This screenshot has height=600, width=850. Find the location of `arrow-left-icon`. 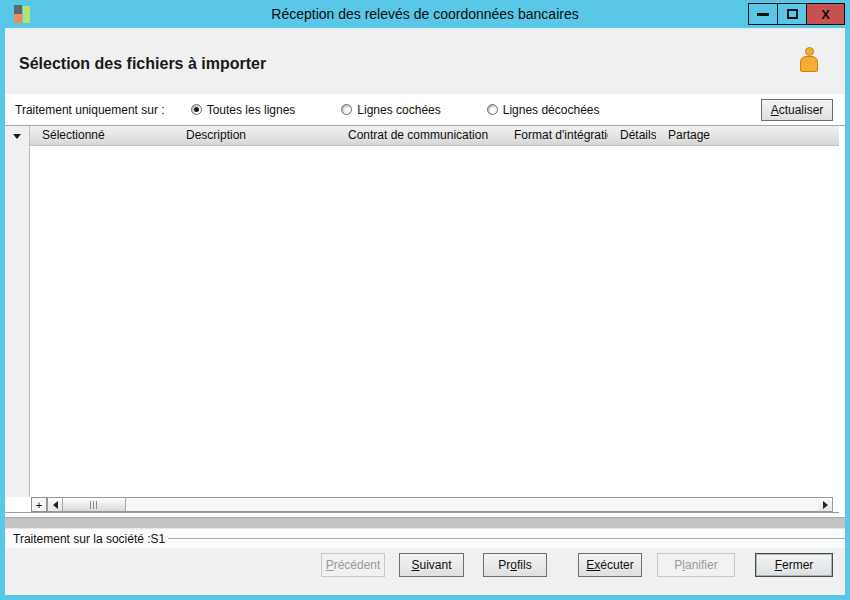

arrow-left-icon is located at coordinates (56, 505).